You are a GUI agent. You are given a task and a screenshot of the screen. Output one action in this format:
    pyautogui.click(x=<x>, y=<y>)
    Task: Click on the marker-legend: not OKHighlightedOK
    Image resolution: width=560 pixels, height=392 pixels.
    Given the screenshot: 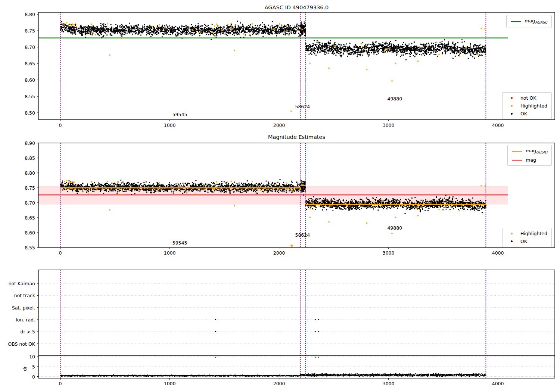 What is the action you would take?
    pyautogui.click(x=527, y=106)
    